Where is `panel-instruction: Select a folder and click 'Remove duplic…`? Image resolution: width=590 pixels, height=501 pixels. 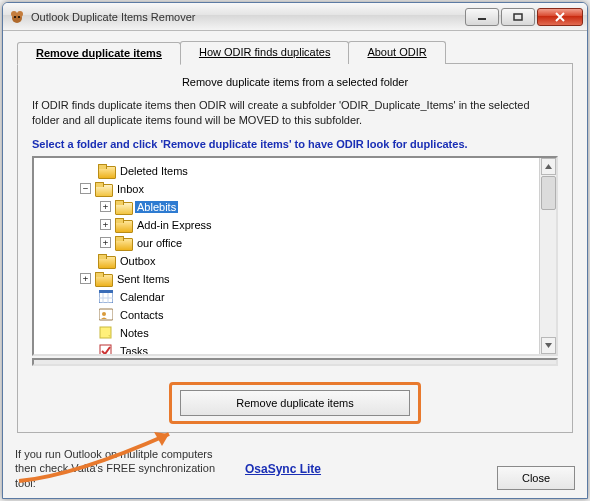
panel-instruction: Select a folder and click 'Remove duplic… is located at coordinates (295, 144).